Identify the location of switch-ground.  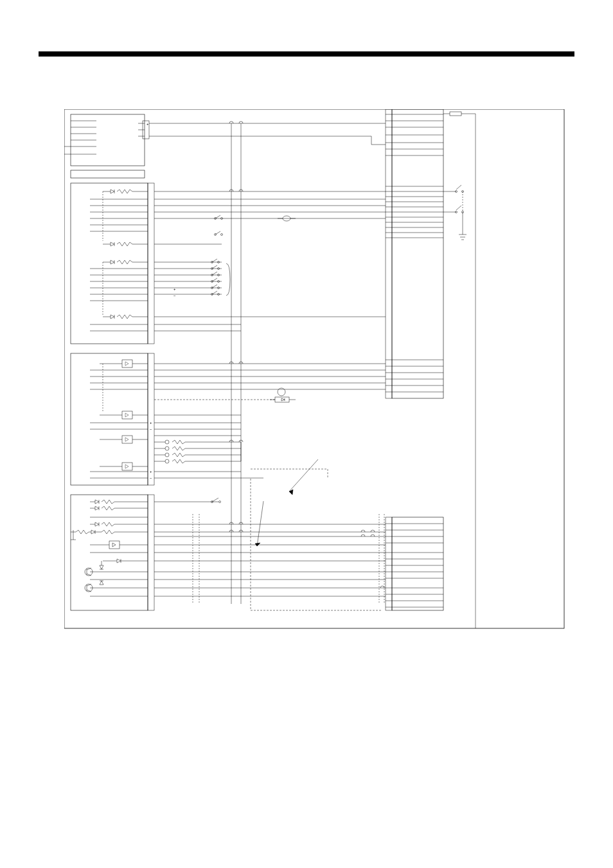
(455, 212).